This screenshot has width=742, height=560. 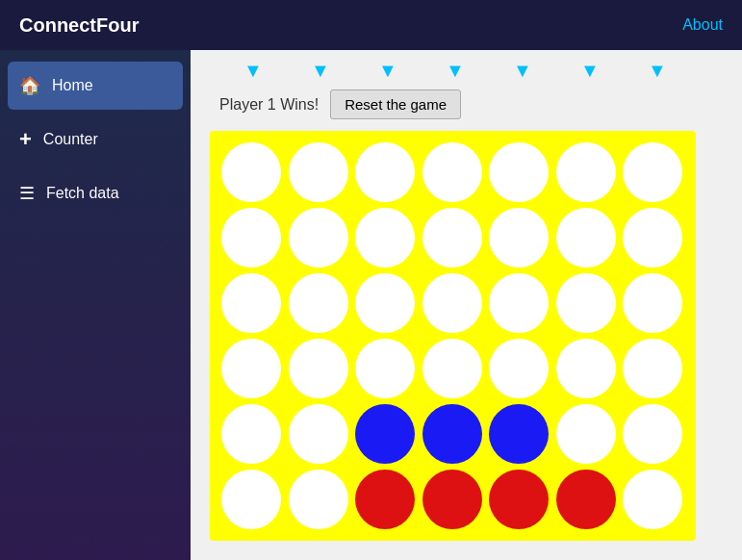 I want to click on drop-arrow-col-3: ▼, so click(x=455, y=71).